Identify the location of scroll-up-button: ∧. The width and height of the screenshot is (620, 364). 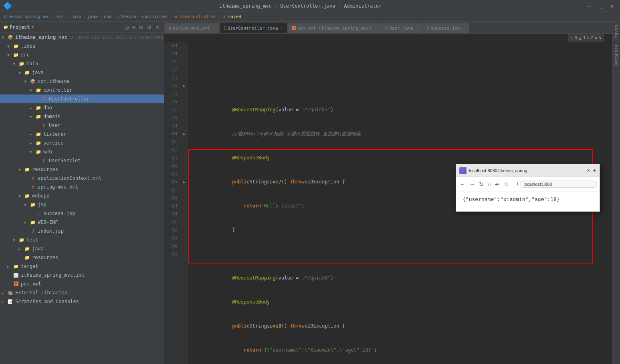
(596, 38).